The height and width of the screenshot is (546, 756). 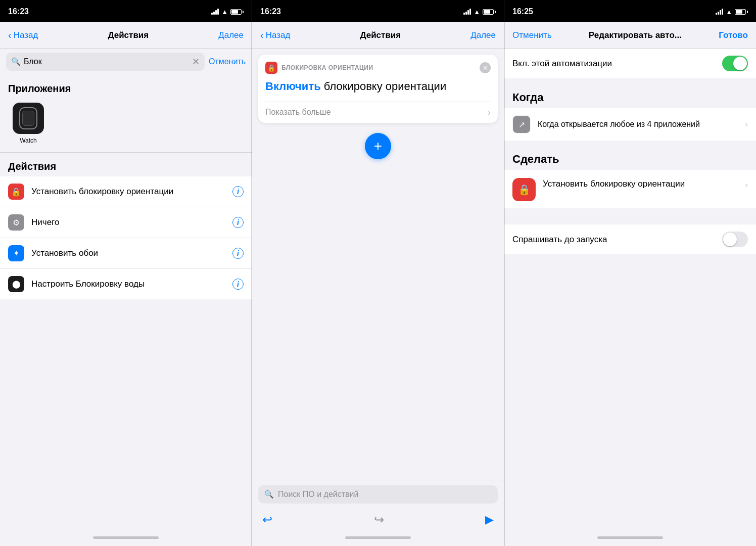 What do you see at coordinates (630, 124) in the screenshot?
I see `kogda-section: ↗ Когда открывается любое из 4 приложени…` at bounding box center [630, 124].